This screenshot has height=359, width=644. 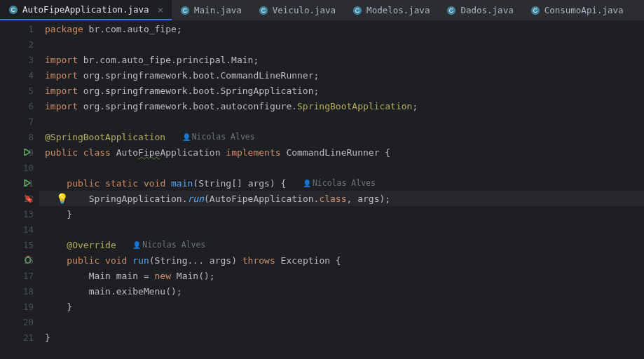 I want to click on code-line: import org.springframework.boot.CommandL…, so click(x=345, y=75).